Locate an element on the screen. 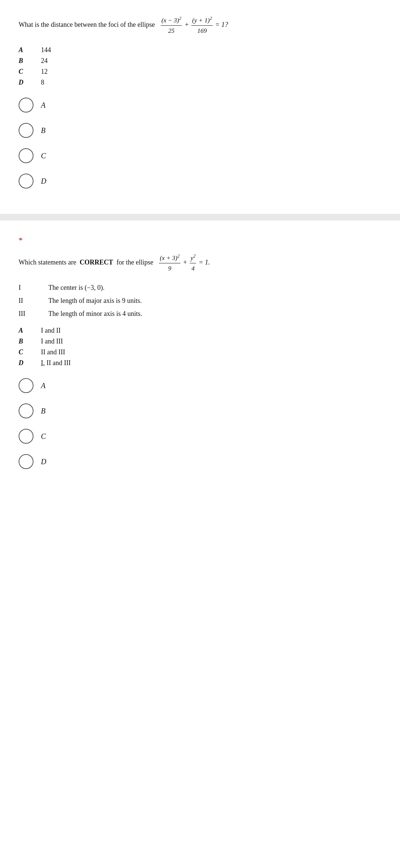 The height and width of the screenshot is (868, 400). question-2-text: Which statements are CORRECT for the ell… is located at coordinates (200, 263).